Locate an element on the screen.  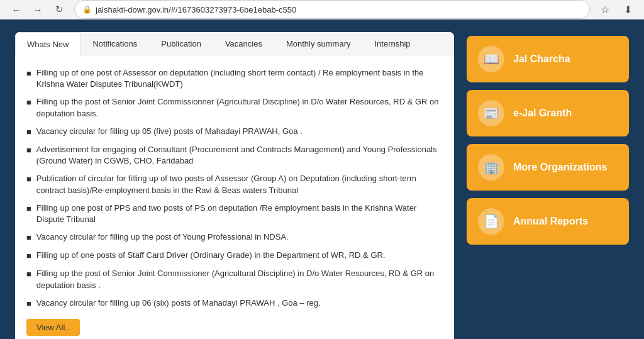
card-more-organizations: 🏢 More Organizations is located at coordinates (548, 167).